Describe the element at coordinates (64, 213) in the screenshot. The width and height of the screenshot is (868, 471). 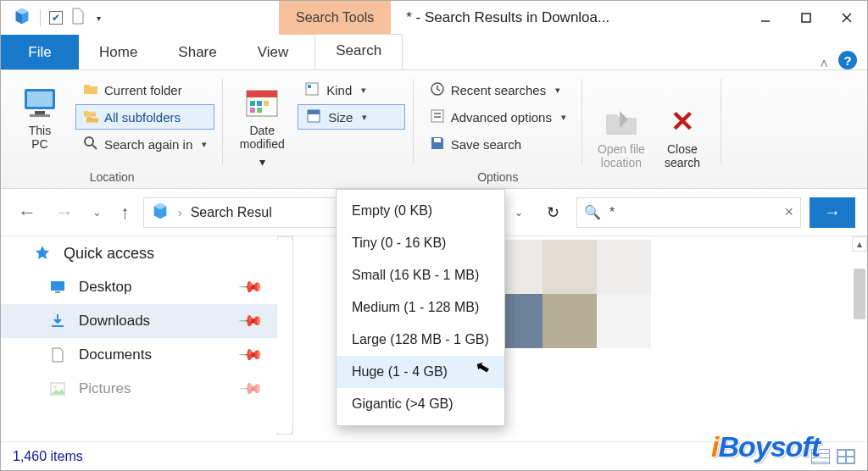
I see `forward-button: →` at that location.